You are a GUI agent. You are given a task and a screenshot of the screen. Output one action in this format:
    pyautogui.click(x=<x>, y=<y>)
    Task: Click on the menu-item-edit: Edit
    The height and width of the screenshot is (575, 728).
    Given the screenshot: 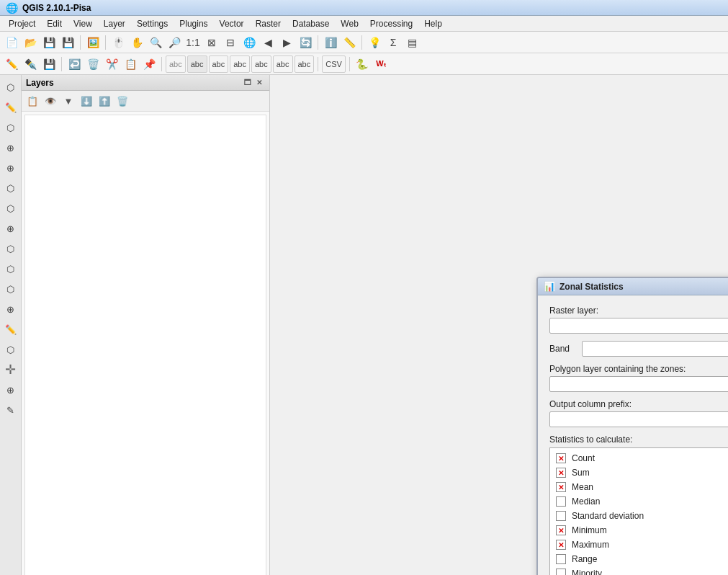 What is the action you would take?
    pyautogui.click(x=55, y=24)
    